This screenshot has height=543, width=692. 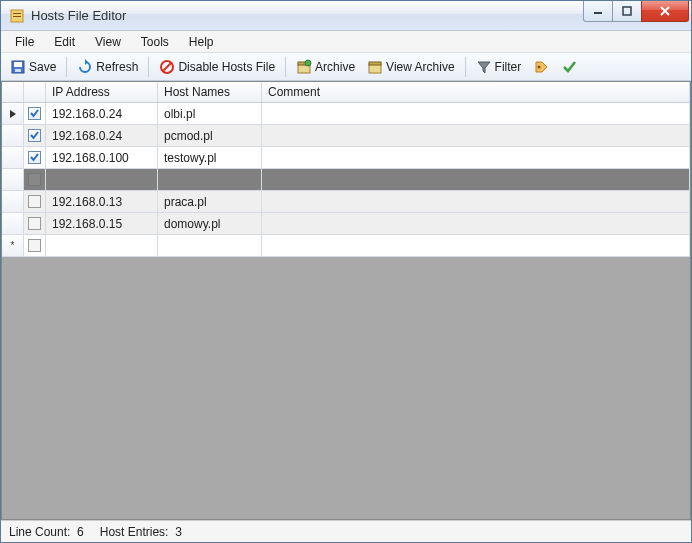 I want to click on separator-row, so click(x=346, y=180).